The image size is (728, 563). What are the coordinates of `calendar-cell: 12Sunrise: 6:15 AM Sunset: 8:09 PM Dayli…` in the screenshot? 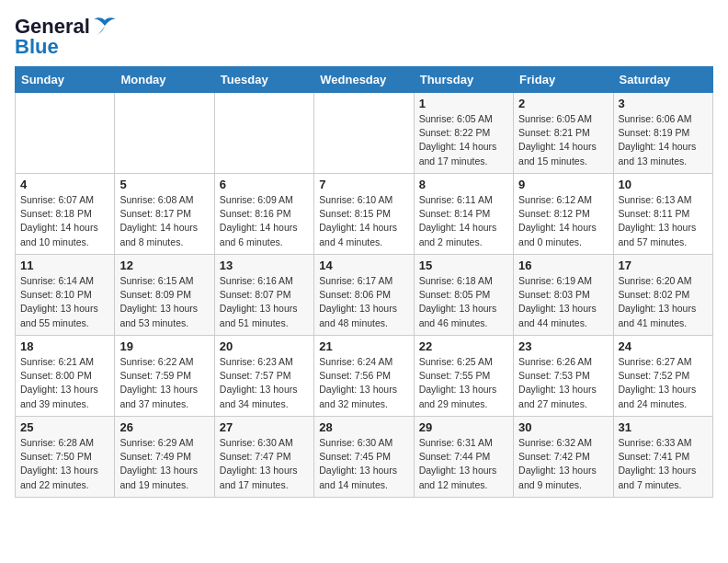 It's located at (165, 295).